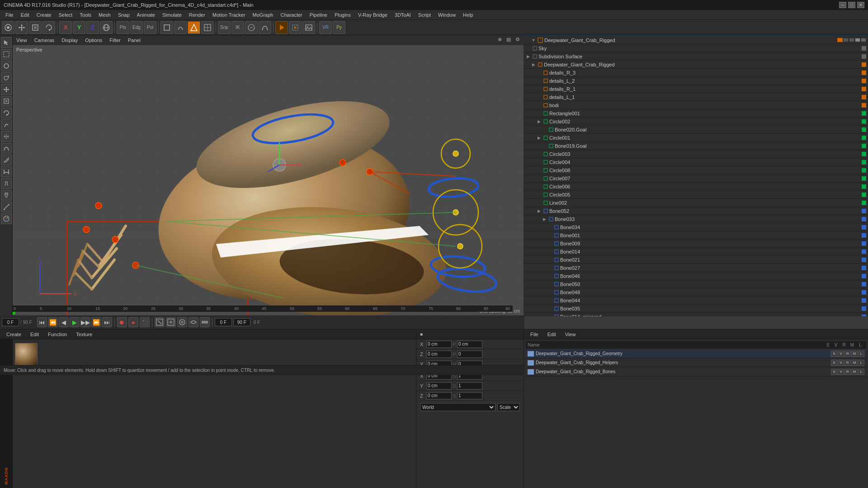 This screenshot has width=868, height=488. Describe the element at coordinates (696, 89) in the screenshot. I see `obj-item-details-r-1: details_R_1` at that location.